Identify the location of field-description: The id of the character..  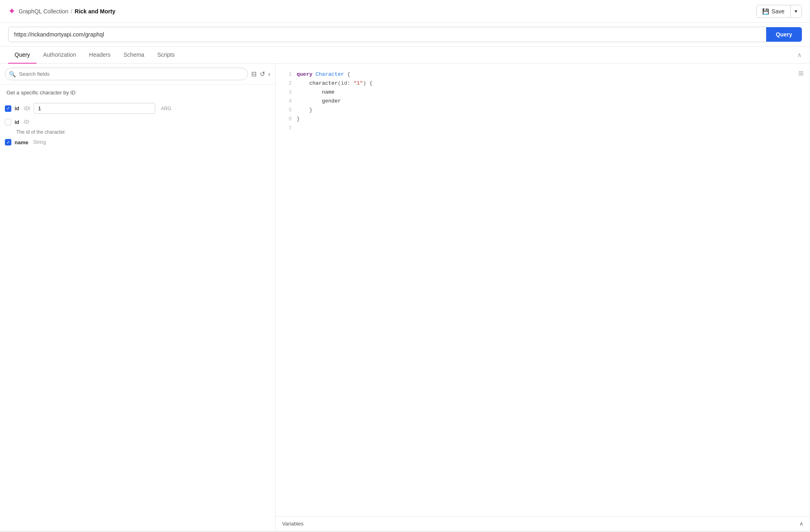
(138, 132).